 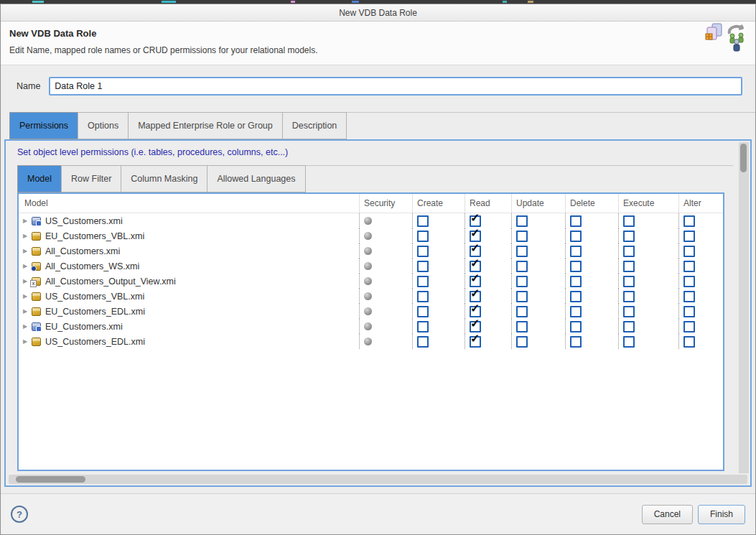 What do you see at coordinates (103, 126) in the screenshot?
I see `tab-options: Options` at bounding box center [103, 126].